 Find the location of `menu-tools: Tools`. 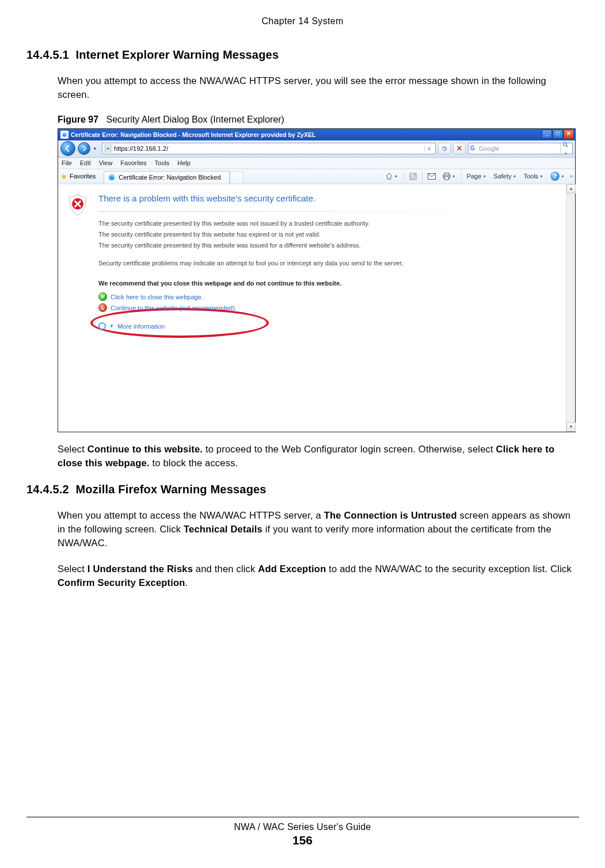

menu-tools: Tools is located at coordinates (162, 163).